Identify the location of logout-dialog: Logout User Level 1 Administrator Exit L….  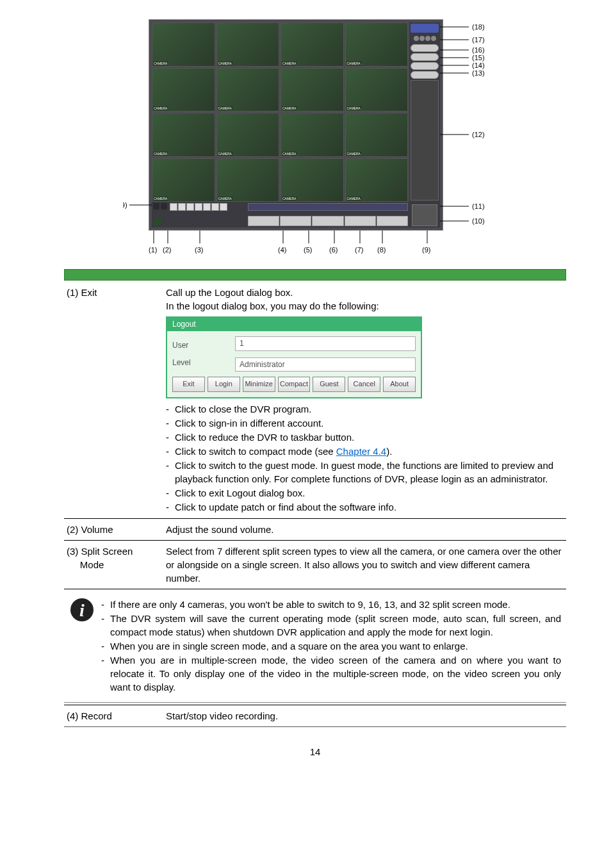
(294, 357).